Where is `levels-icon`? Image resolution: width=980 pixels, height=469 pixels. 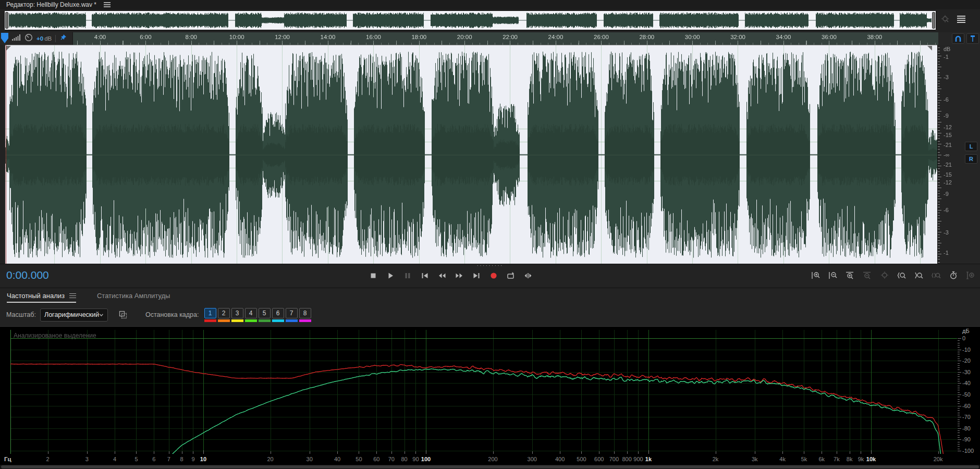
levels-icon is located at coordinates (16, 39).